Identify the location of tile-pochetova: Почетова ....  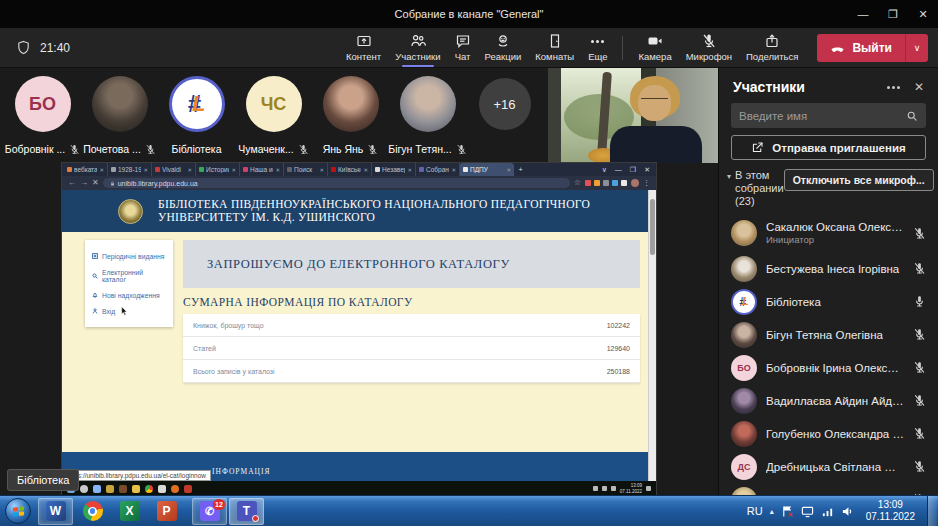
(120, 116).